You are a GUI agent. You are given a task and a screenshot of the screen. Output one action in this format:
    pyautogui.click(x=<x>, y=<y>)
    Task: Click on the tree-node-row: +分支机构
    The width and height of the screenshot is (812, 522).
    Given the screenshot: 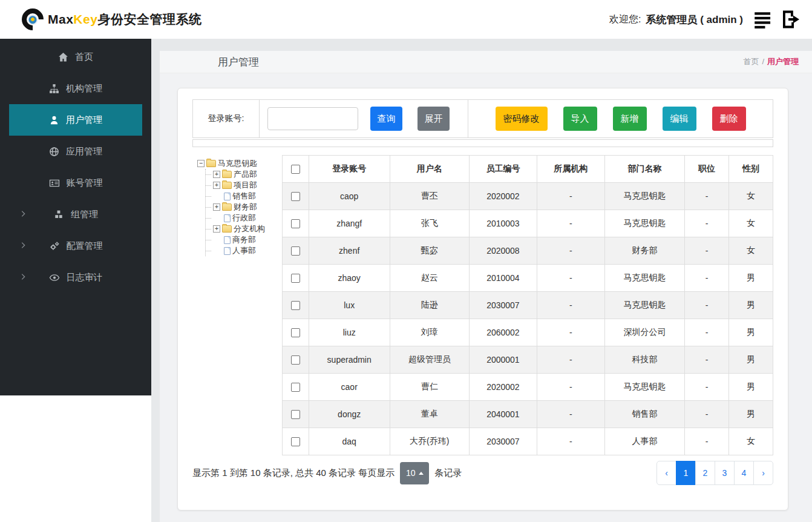 What is the action you would take?
    pyautogui.click(x=244, y=229)
    